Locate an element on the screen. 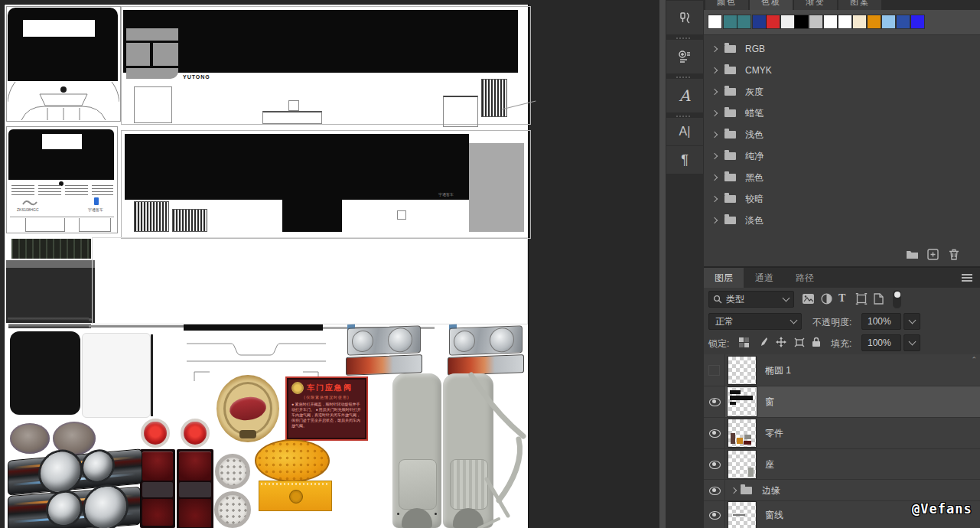  uv-front-shell is located at coordinates (63, 64).